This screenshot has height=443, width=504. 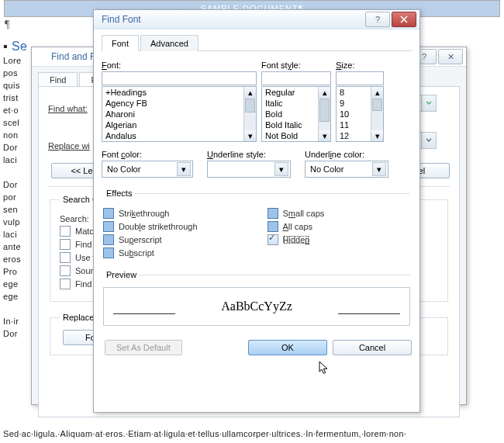 What do you see at coordinates (41, 57) in the screenshot?
I see `word-dialog-icon` at bounding box center [41, 57].